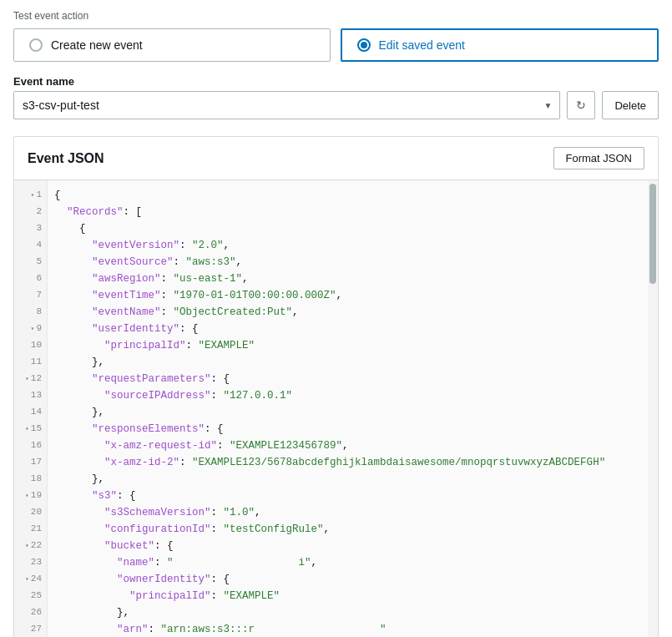 Image resolution: width=672 pixels, height=637 pixels. I want to click on line-number: 14, so click(30, 412).